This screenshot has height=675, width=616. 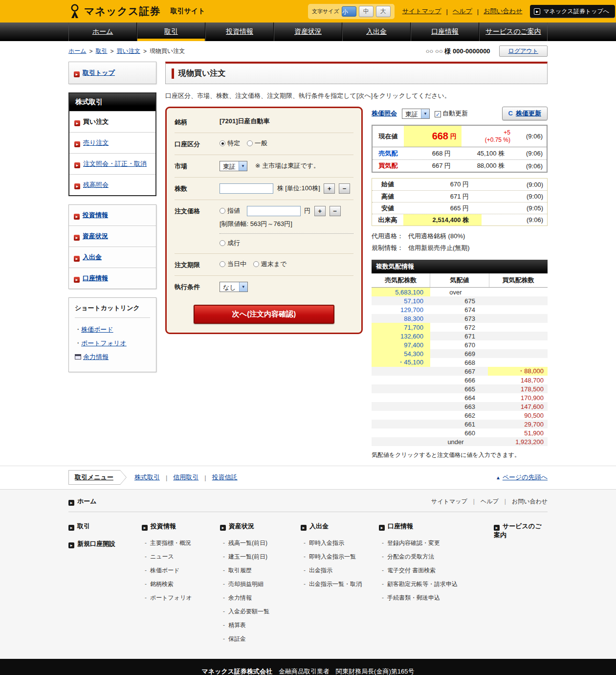 What do you see at coordinates (222, 243) in the screenshot?
I see `market-order-radio` at bounding box center [222, 243].